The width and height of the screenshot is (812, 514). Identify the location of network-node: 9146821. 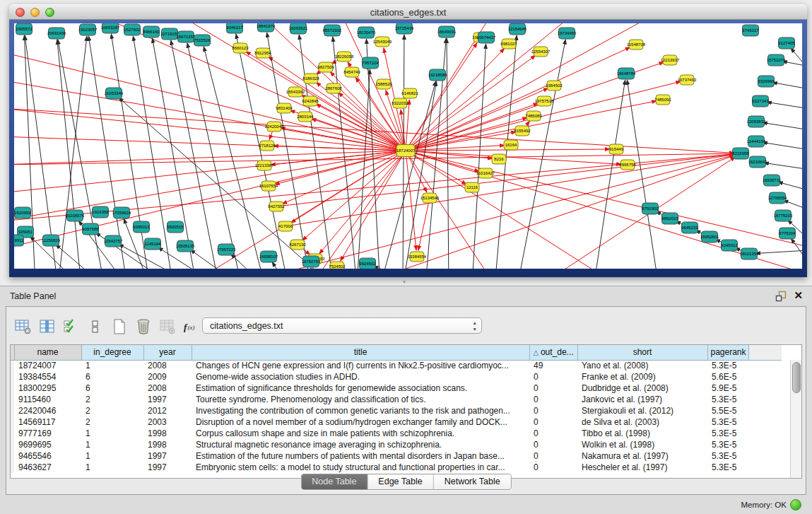
(410, 93).